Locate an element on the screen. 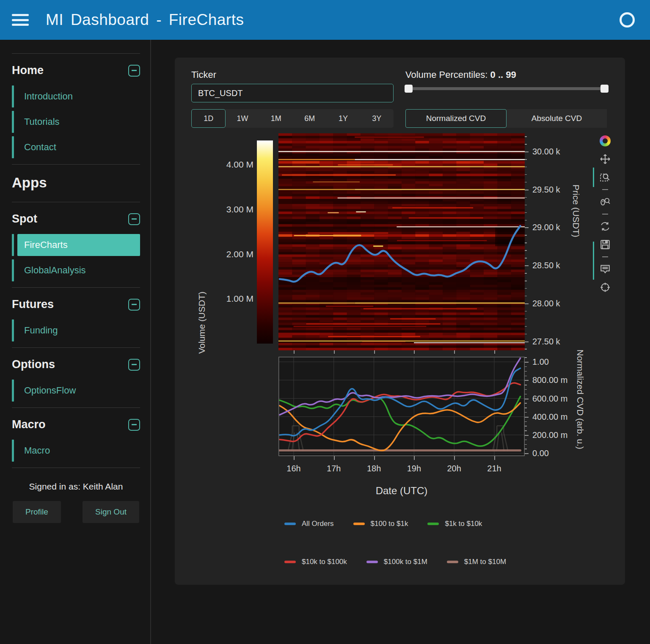 Image resolution: width=650 pixels, height=644 pixels. sidebar-item-firecharts: FireCharts is located at coordinates (76, 245).